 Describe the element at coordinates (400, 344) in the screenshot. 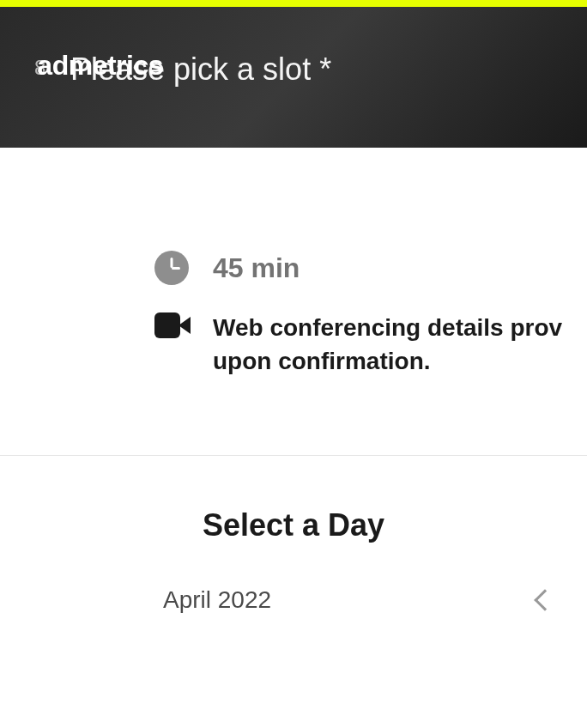

I see `conferencing-label: Web conferencing details prov upon confi…` at that location.